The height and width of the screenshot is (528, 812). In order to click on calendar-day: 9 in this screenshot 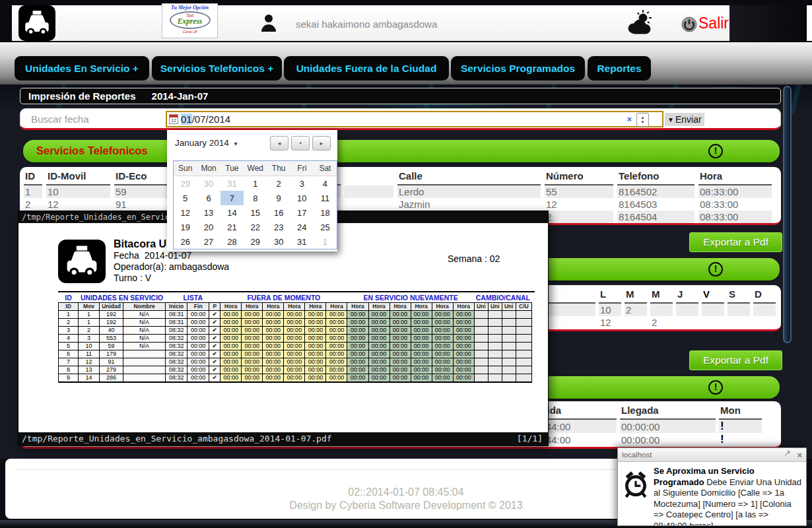, I will do `click(279, 198)`.